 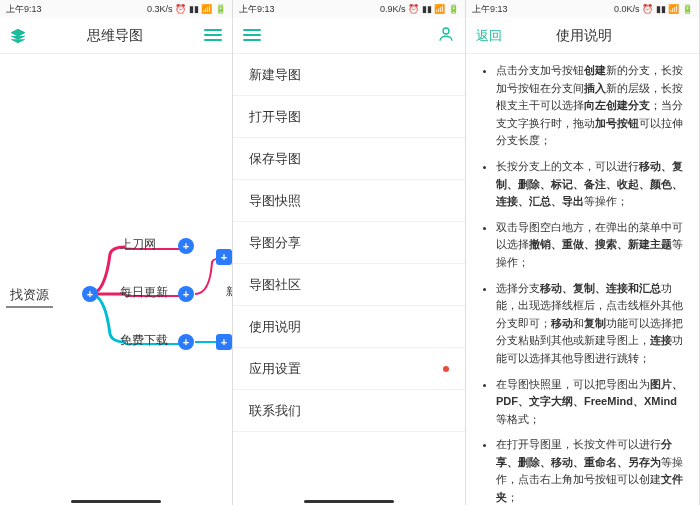 I want to click on menu-share: 导图分享, so click(x=349, y=243).